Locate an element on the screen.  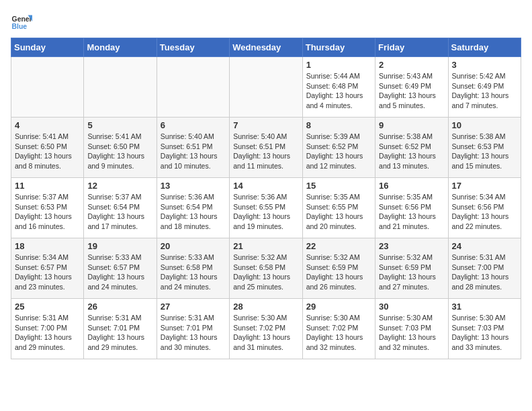
calendar-cell: 22Sunrise: 5:32 AM Sunset: 6:59 PM Dayli… is located at coordinates (339, 269).